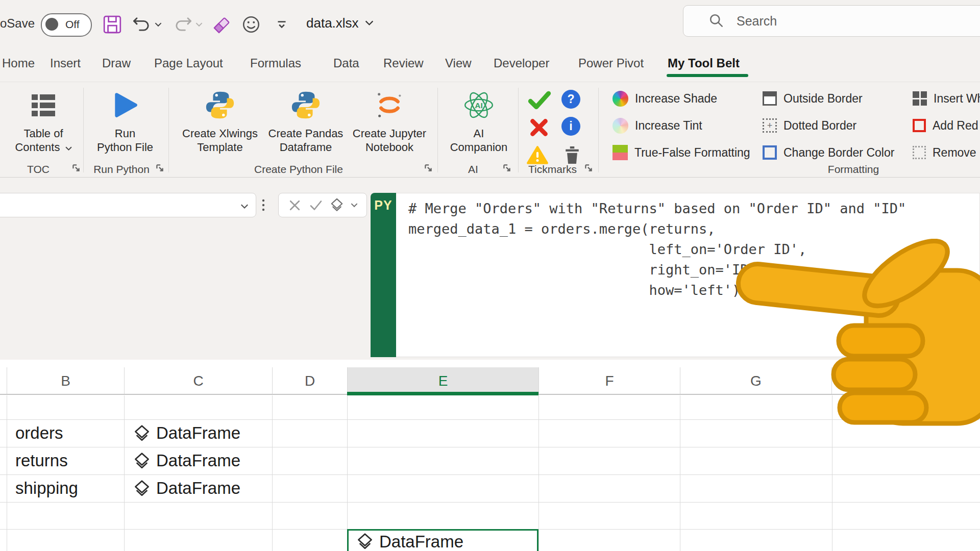 This screenshot has width=980, height=551. Describe the element at coordinates (121, 169) in the screenshot. I see `group-label-run-python: Run Python` at that location.